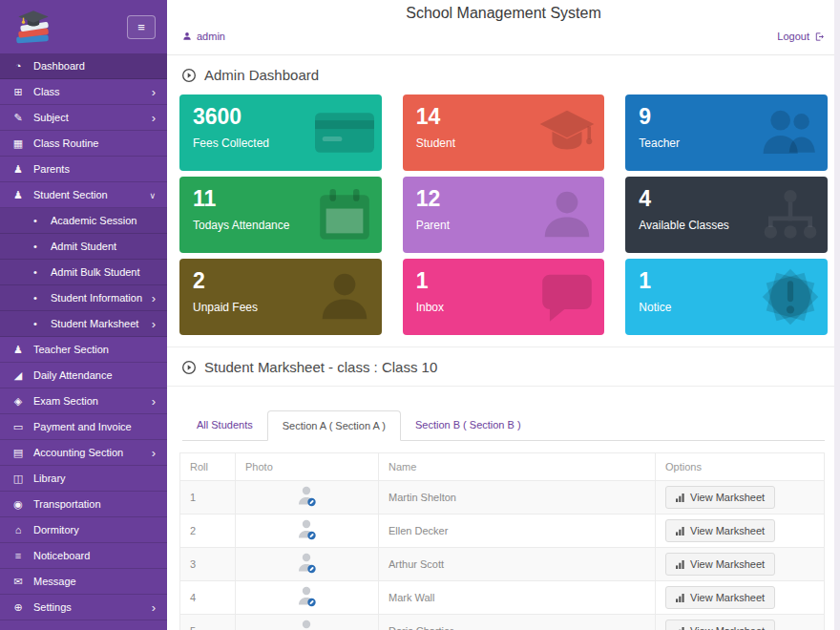  Describe the element at coordinates (345, 133) in the screenshot. I see `credit-card-icon` at that location.